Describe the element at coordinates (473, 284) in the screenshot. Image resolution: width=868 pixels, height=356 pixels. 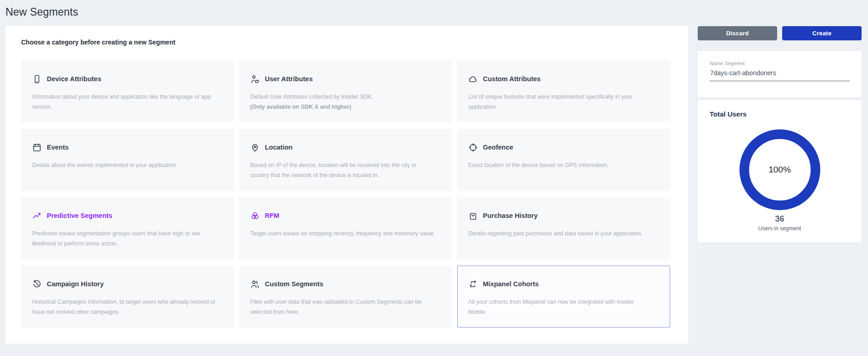
I see `transfer-icon` at that location.